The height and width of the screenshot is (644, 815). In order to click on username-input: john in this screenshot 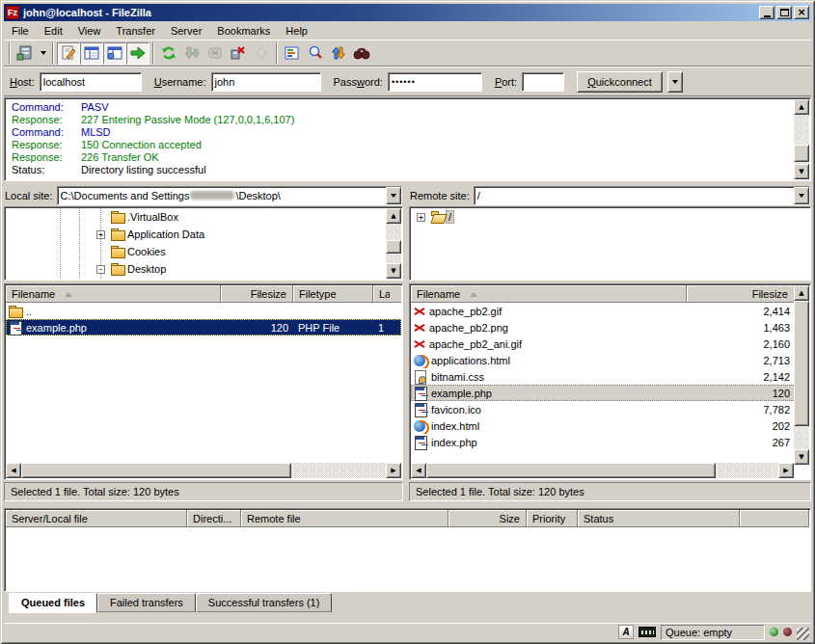, I will do `click(266, 82)`.